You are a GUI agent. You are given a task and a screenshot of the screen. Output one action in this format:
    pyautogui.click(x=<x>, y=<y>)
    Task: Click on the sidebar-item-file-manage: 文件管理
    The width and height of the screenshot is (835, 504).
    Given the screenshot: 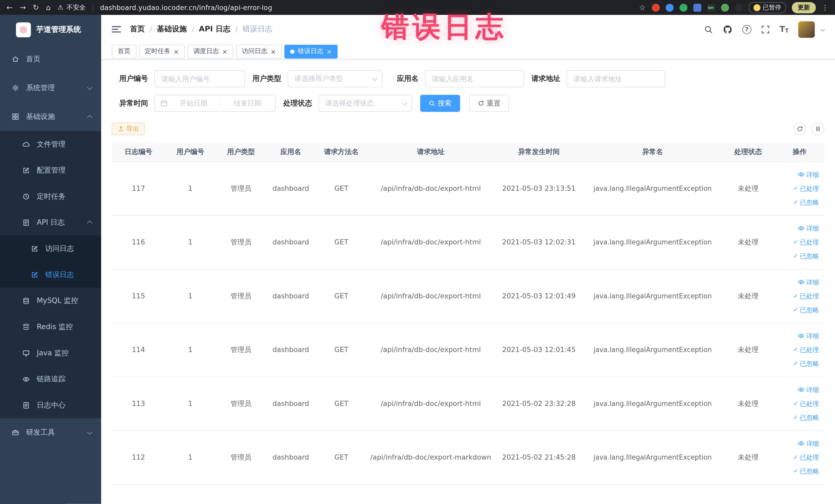 What is the action you would take?
    pyautogui.click(x=50, y=144)
    